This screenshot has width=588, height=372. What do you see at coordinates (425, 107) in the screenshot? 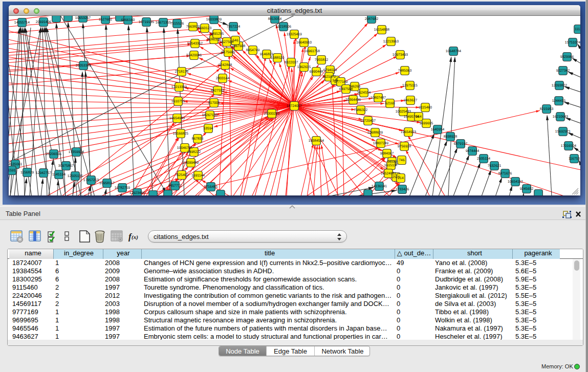
I see `svg-text: 9115460` at bounding box center [425, 107].